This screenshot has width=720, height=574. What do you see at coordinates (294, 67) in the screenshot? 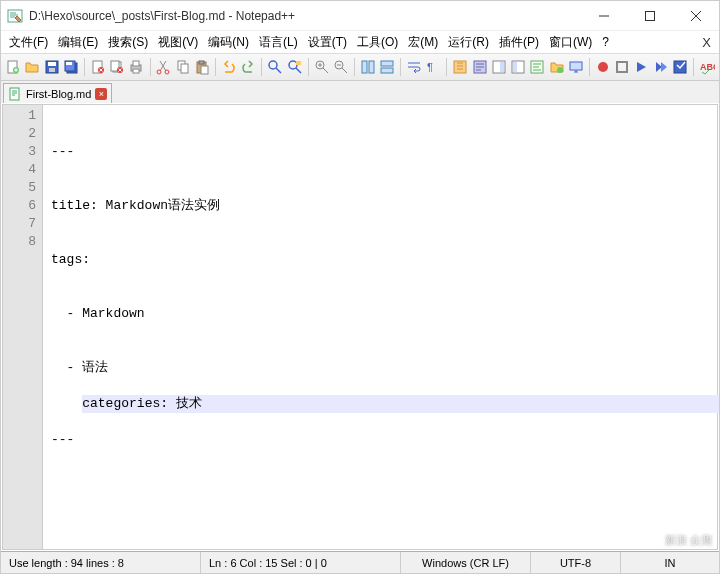
I see `replace-icon` at bounding box center [294, 67].